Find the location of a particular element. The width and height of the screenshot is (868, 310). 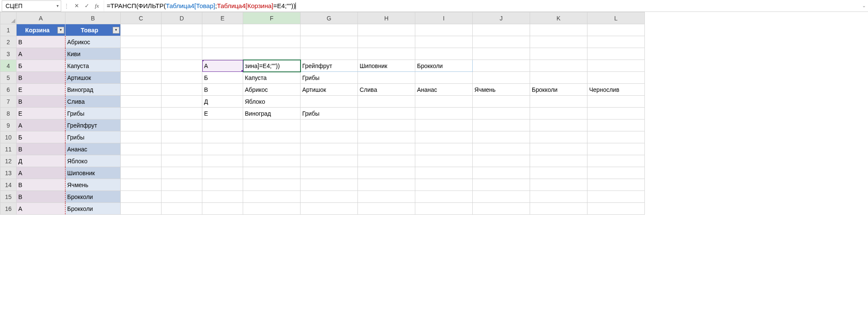

row-header: 16 is located at coordinates (9, 209).